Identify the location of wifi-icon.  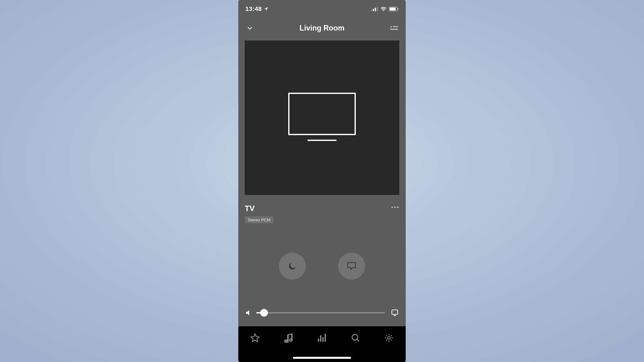
(384, 9).